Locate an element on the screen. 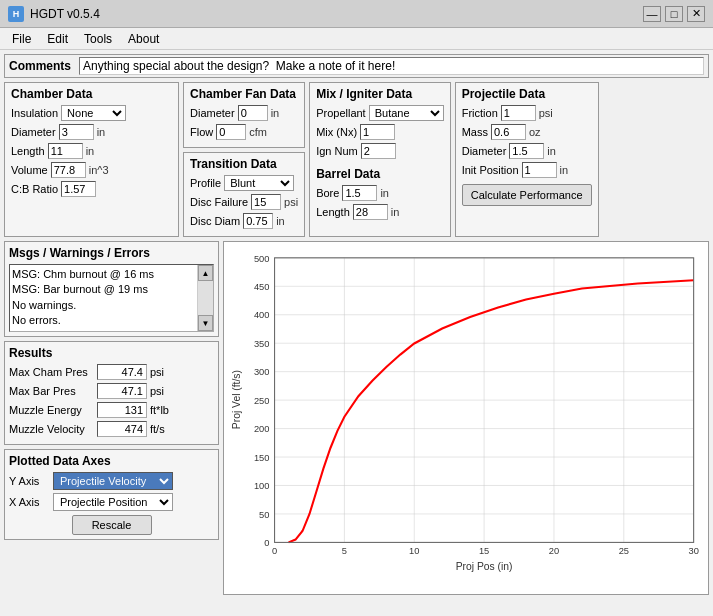 The height and width of the screenshot is (616, 713). msgs-content: MSG: Chm burnout @ 16 ms MSG: Bar burnou… is located at coordinates (112, 298).